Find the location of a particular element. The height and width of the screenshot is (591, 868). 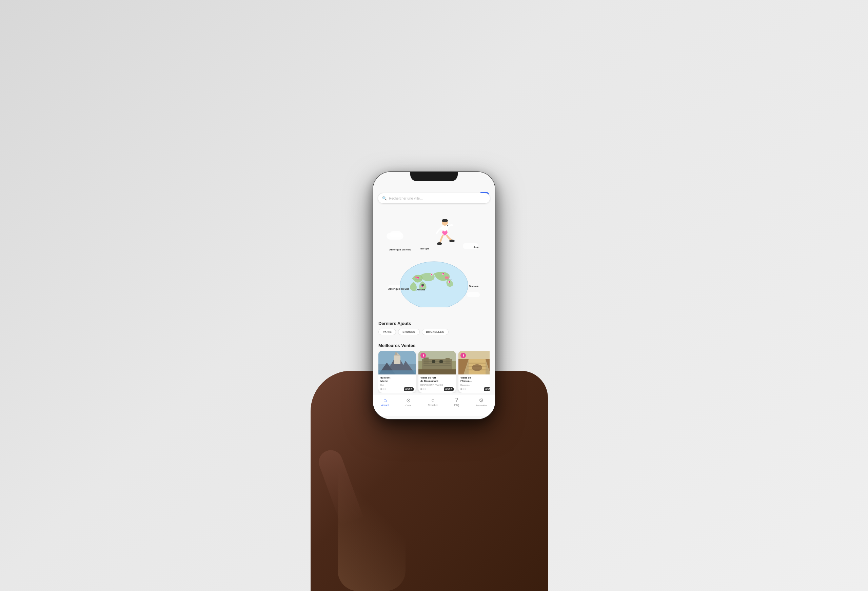

phone-frame: Votre Guide... ...partout ! JC 🔍 Recherc… is located at coordinates (434, 296).